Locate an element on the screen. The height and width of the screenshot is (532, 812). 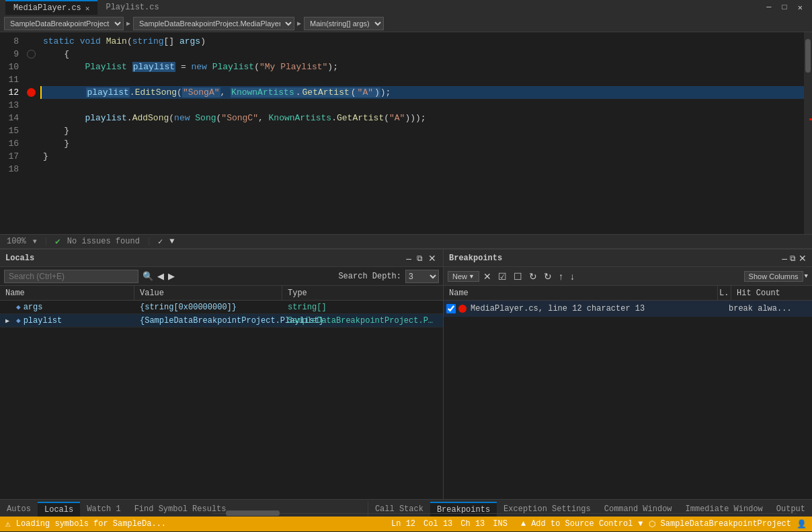
td-value: {string[0x00000000]} is located at coordinates (208, 307).